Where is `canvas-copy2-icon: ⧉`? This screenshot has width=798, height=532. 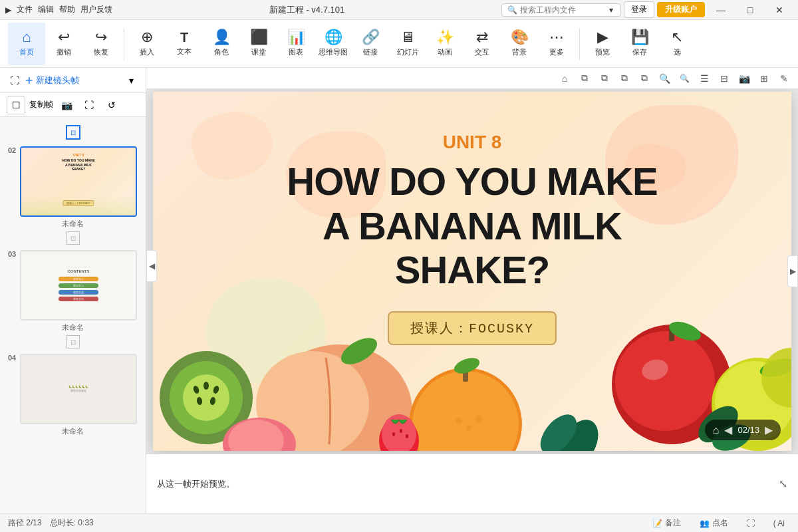 canvas-copy2-icon: ⧉ is located at coordinates (604, 78).